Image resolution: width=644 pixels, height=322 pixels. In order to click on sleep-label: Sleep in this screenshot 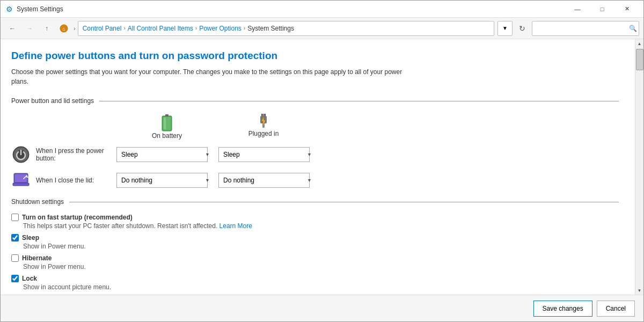, I will do `click(31, 238)`.